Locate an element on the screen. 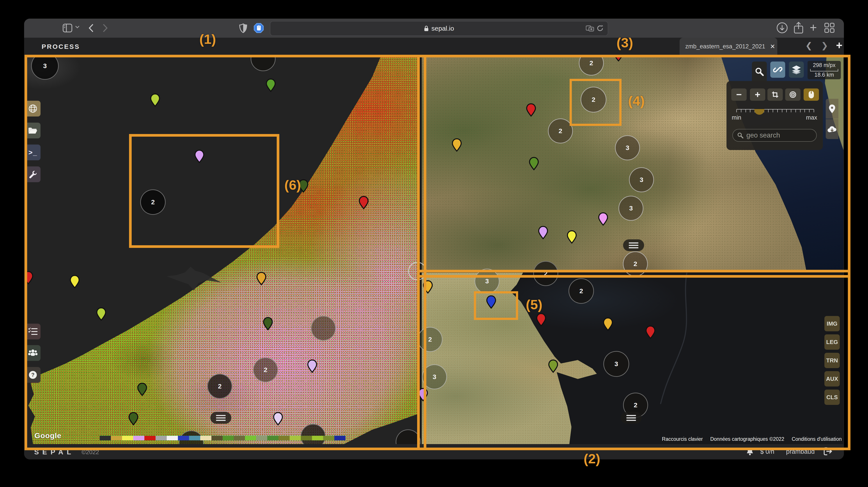 This screenshot has height=487, width=868. annotation-label-5: (5) is located at coordinates (534, 304).